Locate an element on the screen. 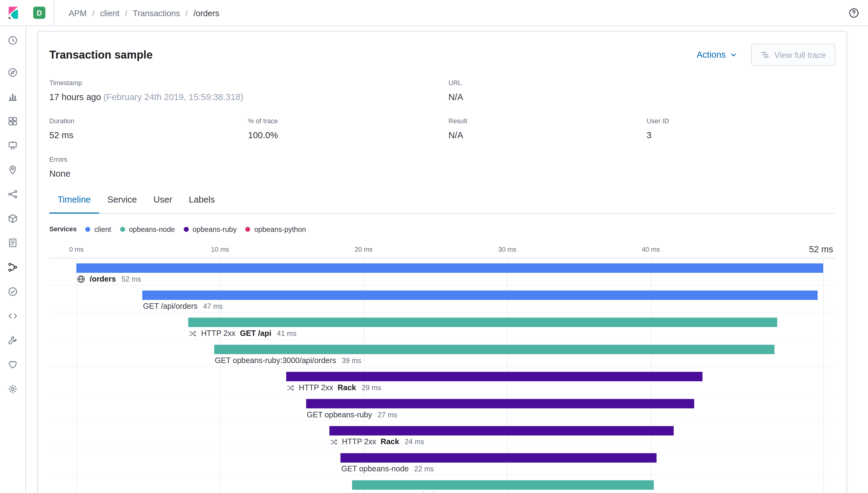  panel-header-actions: Actions View full trace is located at coordinates (766, 55).